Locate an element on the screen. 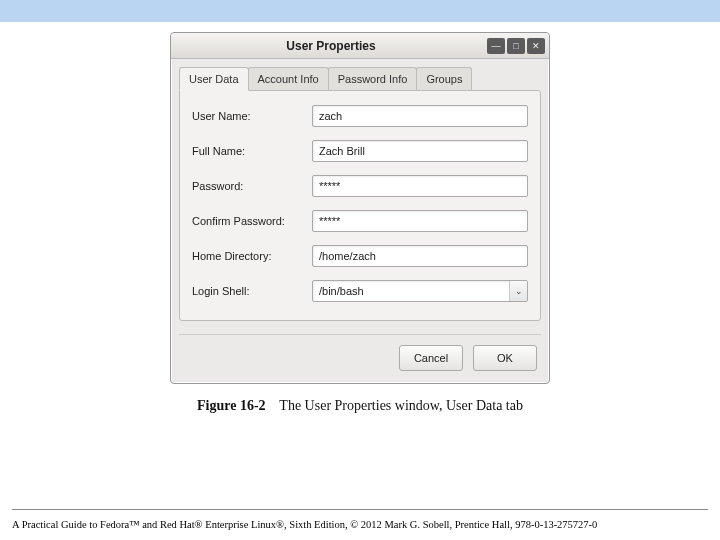  combo-login-shell: /bin/bash ⌄ is located at coordinates (420, 291).